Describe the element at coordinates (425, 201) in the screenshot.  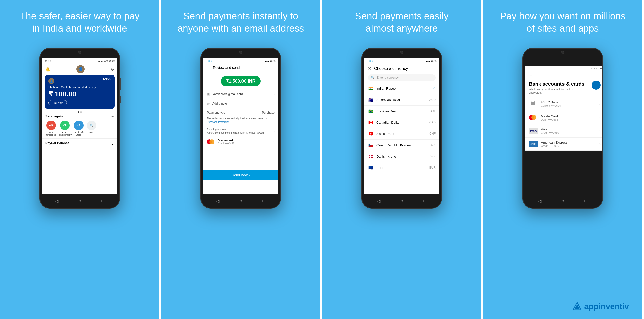
I see `recent-icon-3: □` at that location.